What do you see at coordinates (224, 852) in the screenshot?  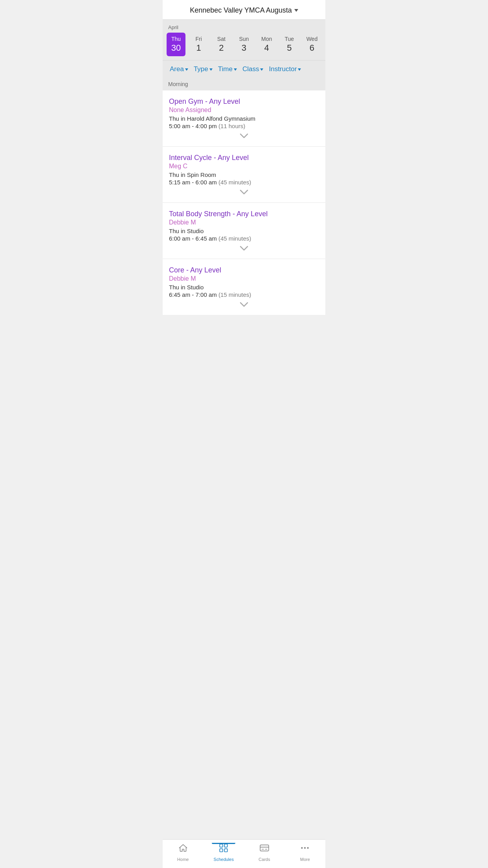 I see `nav-schedules: Schedules` at bounding box center [224, 852].